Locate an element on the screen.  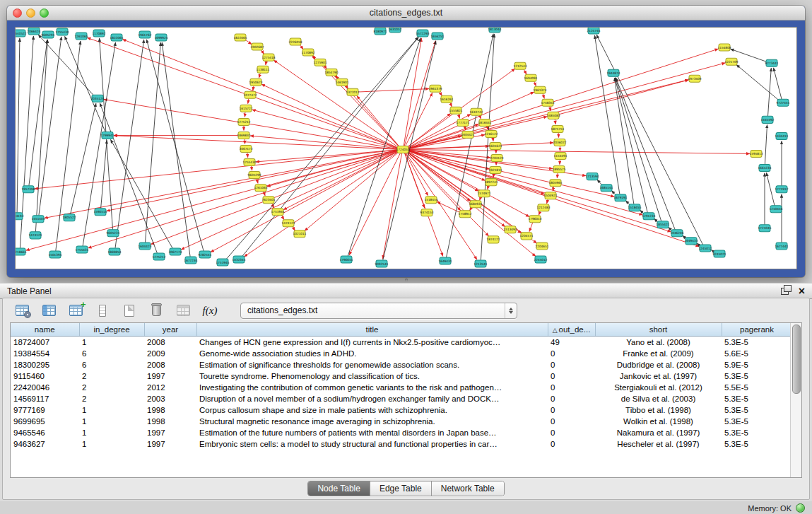
network-node: 1604423 is located at coordinates (144, 246).